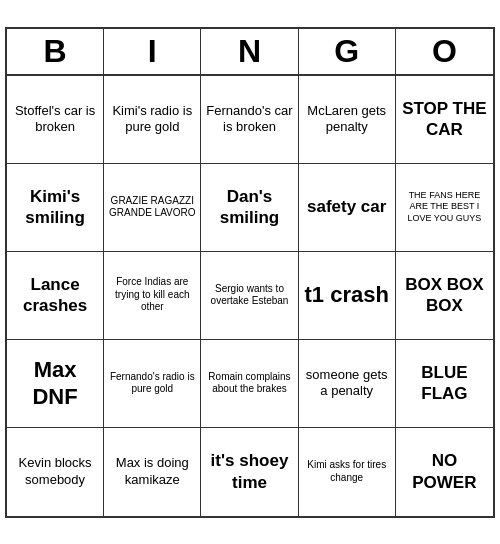 This screenshot has width=500, height=544. Describe the element at coordinates (444, 472) in the screenshot. I see `bingo-cell-text-24: NO POWER` at that location.